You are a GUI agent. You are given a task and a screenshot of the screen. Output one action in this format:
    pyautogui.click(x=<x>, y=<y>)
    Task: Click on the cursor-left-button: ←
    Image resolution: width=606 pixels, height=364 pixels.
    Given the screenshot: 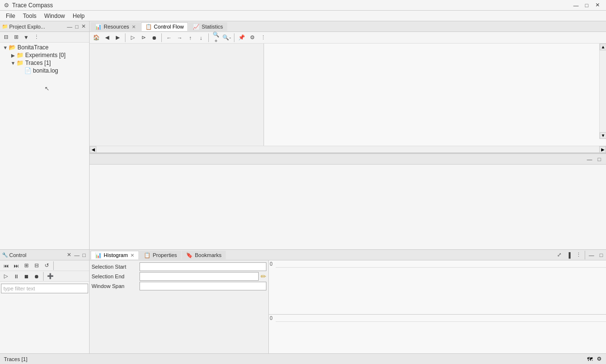 What is the action you would take?
    pyautogui.click(x=169, y=38)
    